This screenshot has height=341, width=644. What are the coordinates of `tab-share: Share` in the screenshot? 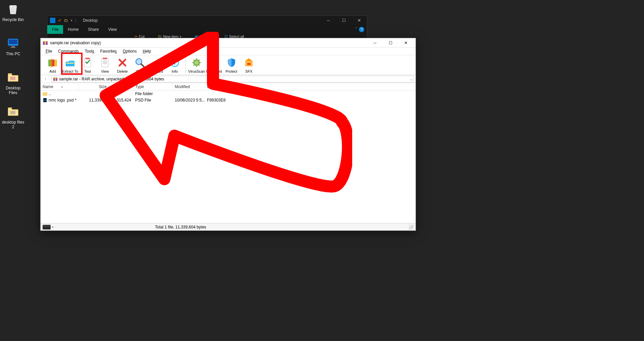 It's located at (93, 29).